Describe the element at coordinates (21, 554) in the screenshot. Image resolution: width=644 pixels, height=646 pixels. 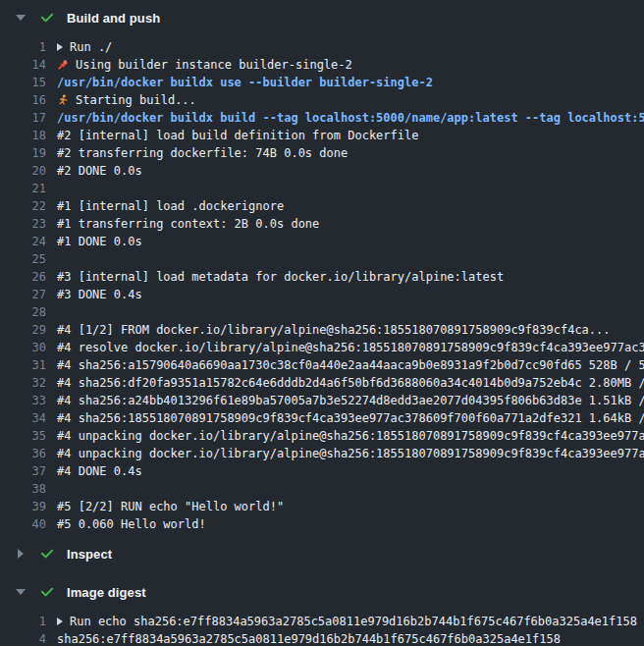
I see `chevron-right-icon` at that location.